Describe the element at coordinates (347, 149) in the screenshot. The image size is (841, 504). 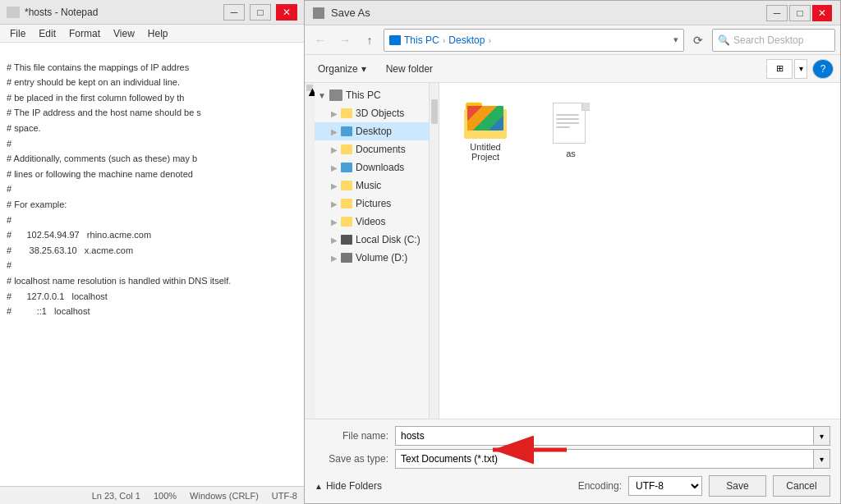
I see `documents-icon` at that location.